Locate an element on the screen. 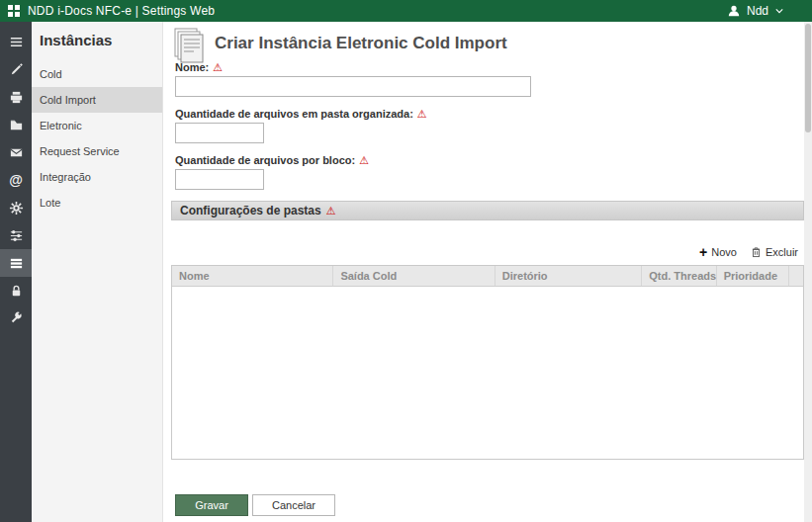 The width and height of the screenshot is (812, 522). rail-tools-wrench-icon is located at coordinates (16, 318).